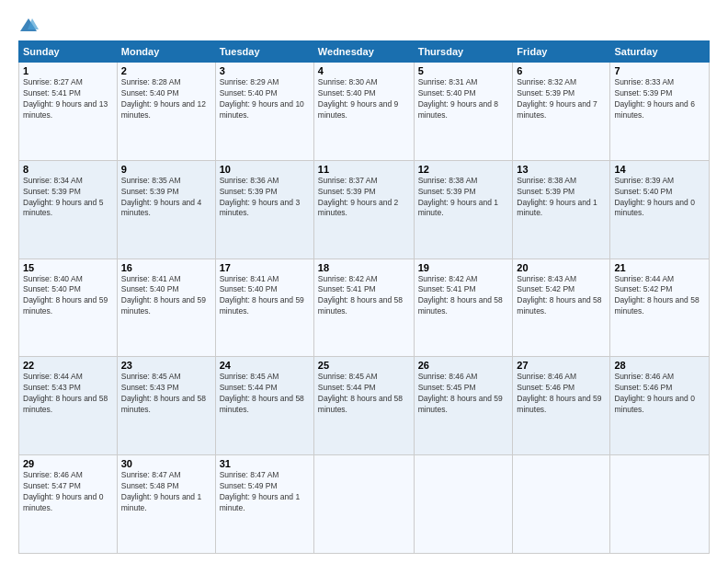 This screenshot has width=728, height=563. Describe the element at coordinates (166, 71) in the screenshot. I see `day-number: 2` at that location.